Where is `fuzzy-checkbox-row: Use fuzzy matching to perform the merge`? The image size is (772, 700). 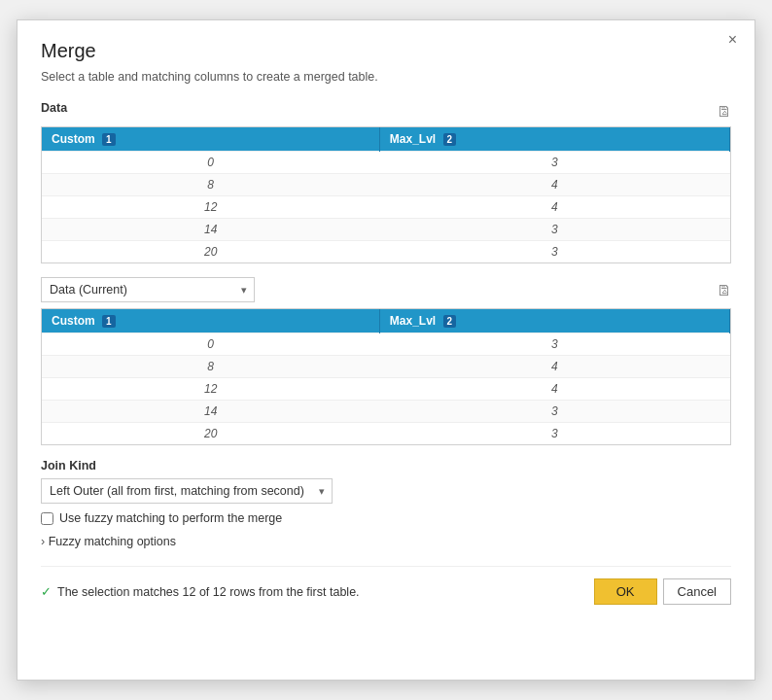
fuzzy-checkbox-row: Use fuzzy matching to perform the merge is located at coordinates (386, 518).